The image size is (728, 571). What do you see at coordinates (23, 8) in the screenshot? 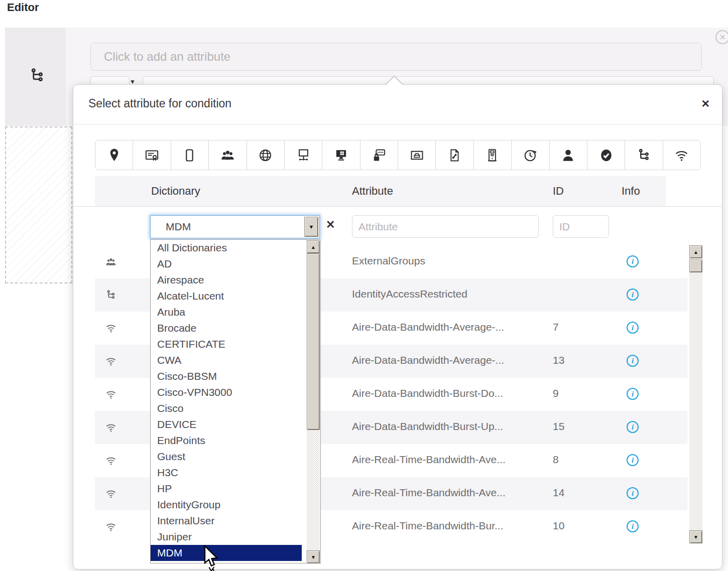
I see `page-title: Editor` at bounding box center [23, 8].